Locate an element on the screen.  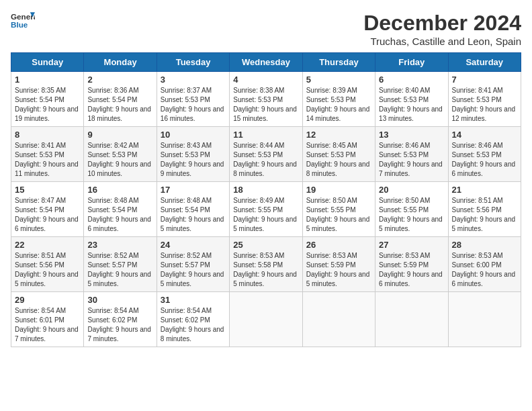
day-number: 17 is located at coordinates (193, 189).